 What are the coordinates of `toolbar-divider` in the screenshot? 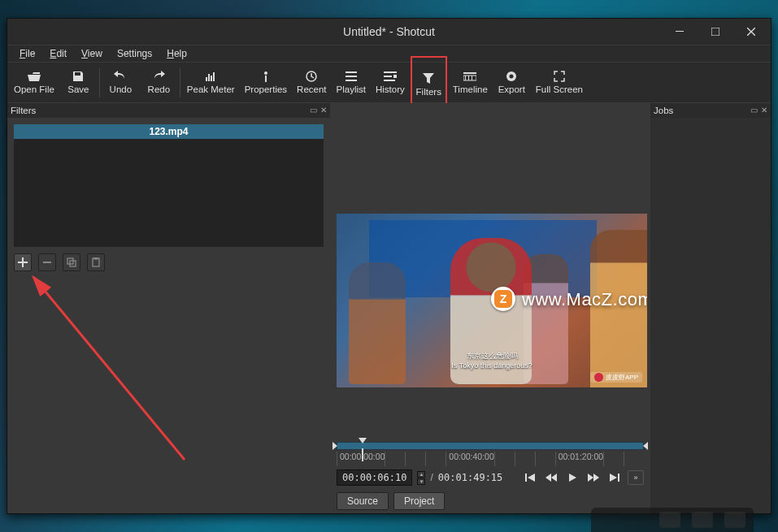 It's located at (180, 83).